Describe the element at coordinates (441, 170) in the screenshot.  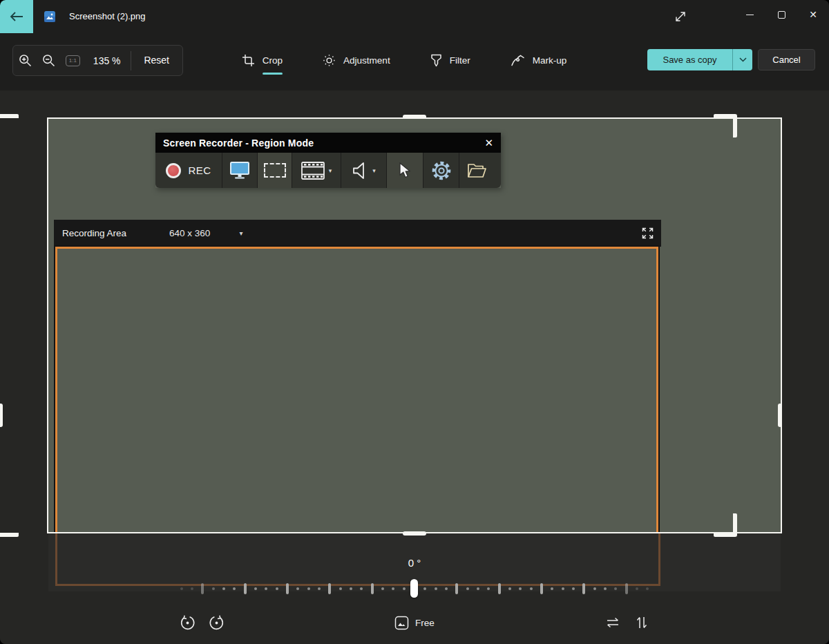
I see `settings-button` at that location.